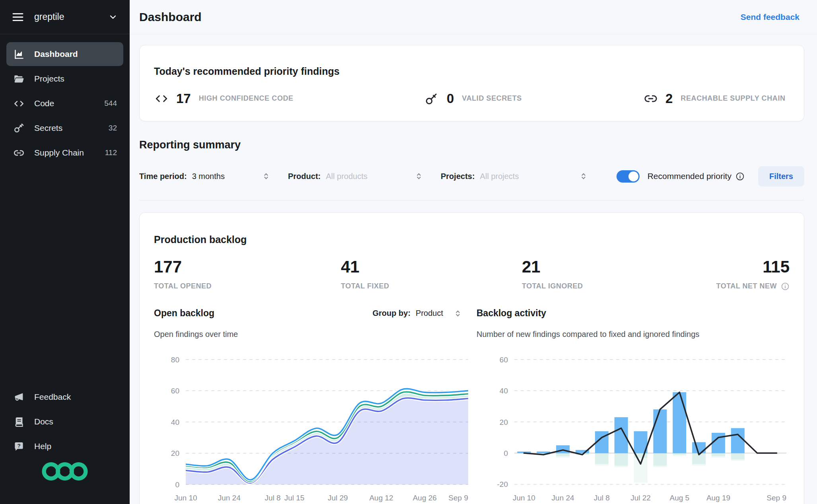 Image resolution: width=817 pixels, height=504 pixels. I want to click on greptile-logo, so click(65, 471).